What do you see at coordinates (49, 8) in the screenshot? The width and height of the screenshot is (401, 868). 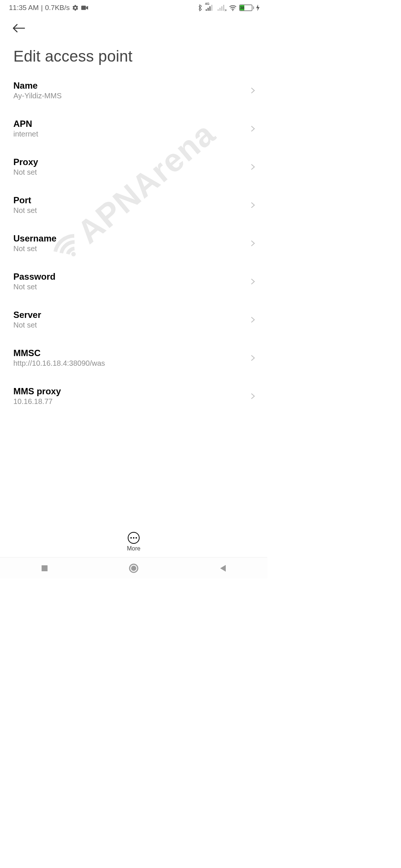 I see `status-left: 11:35 AM | 0.7KB/s` at bounding box center [49, 8].